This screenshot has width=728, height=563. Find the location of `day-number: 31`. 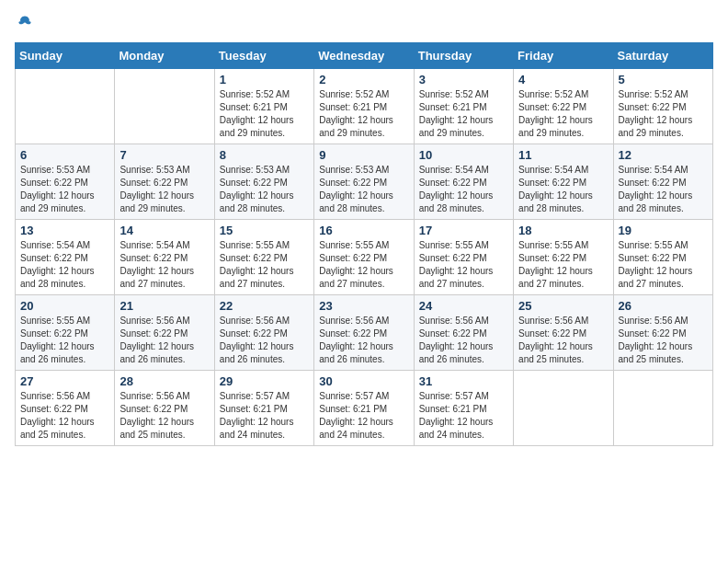

day-number: 31 is located at coordinates (463, 381).